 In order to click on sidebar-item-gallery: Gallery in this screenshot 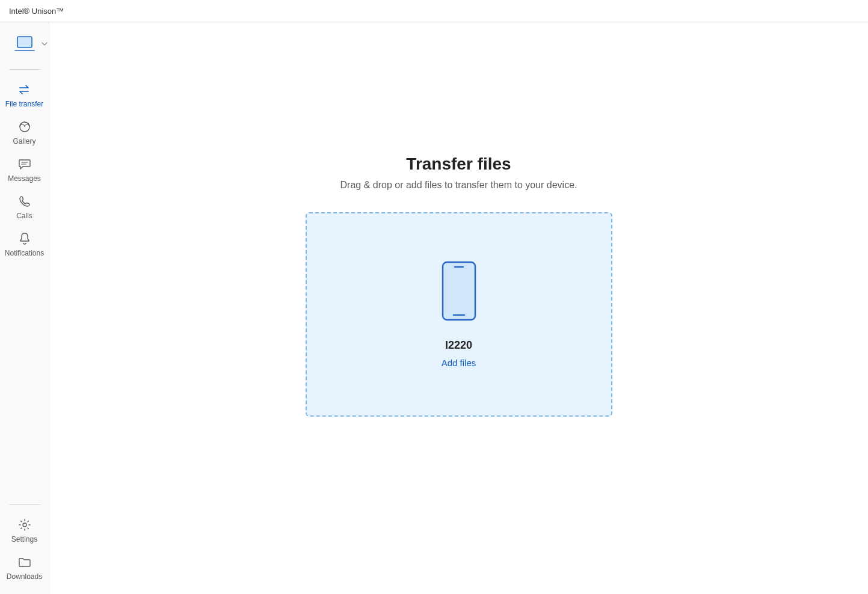, I will do `click(24, 133)`.